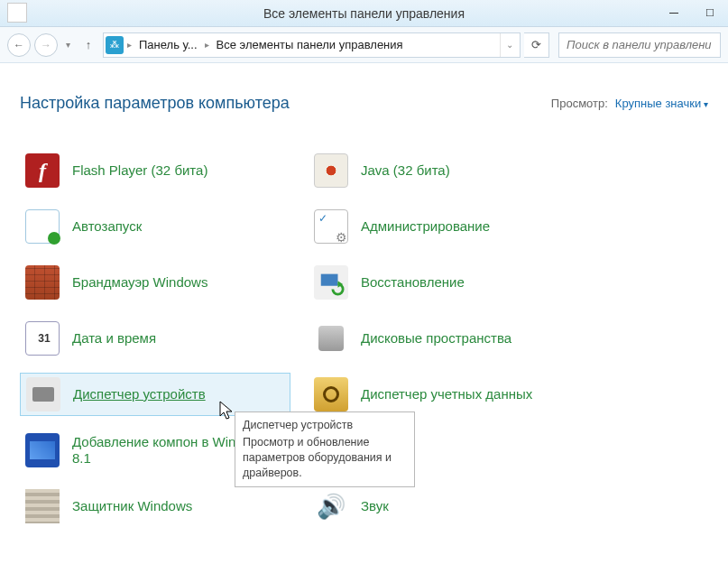  Describe the element at coordinates (42, 227) in the screenshot. I see `autorun-icon` at that location.